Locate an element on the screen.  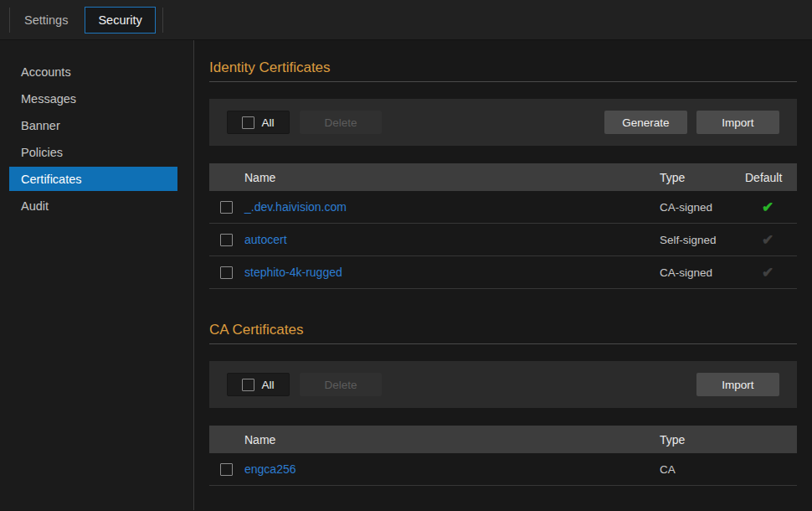
certificate-link: stephito-4k-rugged is located at coordinates (293, 272).